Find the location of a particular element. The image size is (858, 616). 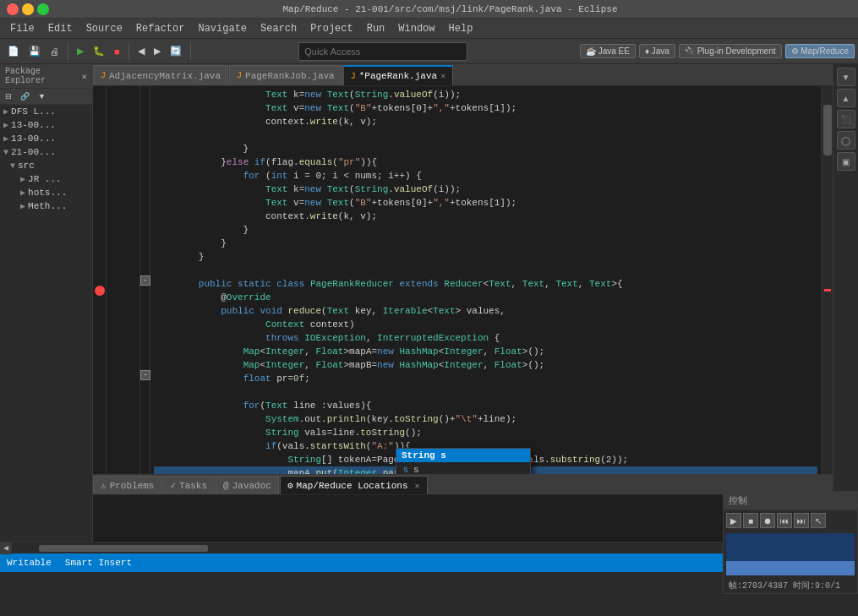

code-line: Text k=new Text(String.valueOf(i)); is located at coordinates (485, 189).